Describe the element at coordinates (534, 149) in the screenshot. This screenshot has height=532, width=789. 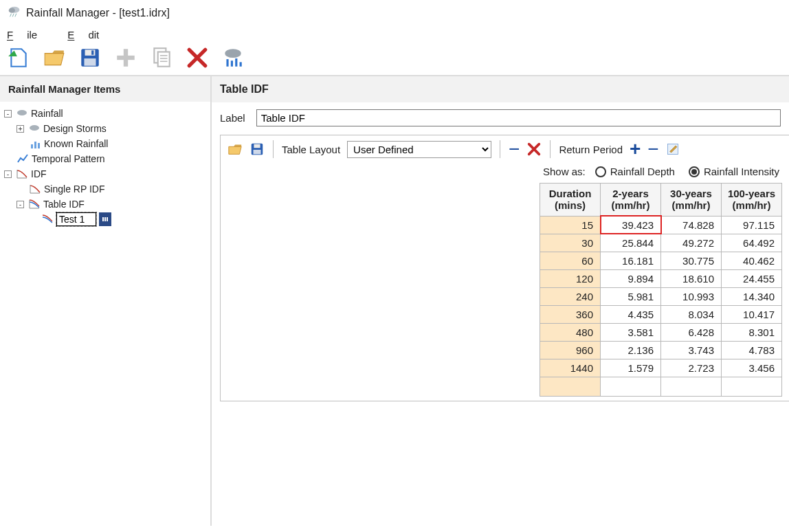
I see `delete-row-icon` at that location.